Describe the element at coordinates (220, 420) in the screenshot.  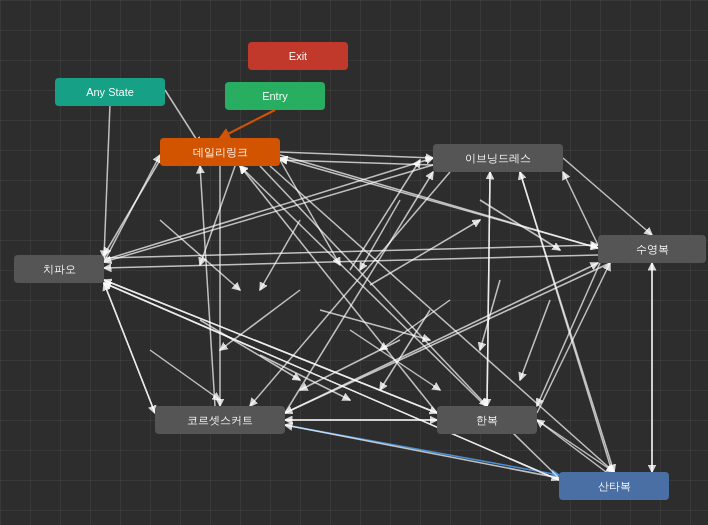
I see `corset-skirt-label: 코르셋스커트` at that location.